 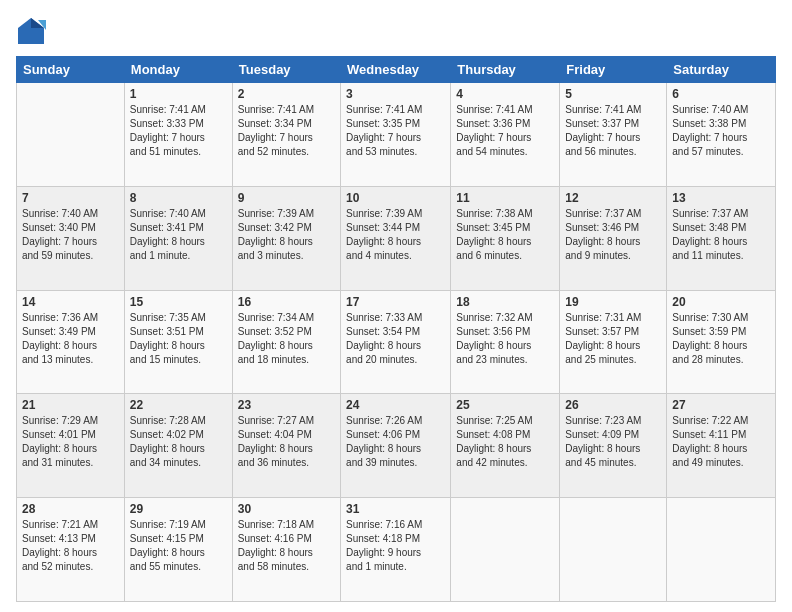 What do you see at coordinates (396, 70) in the screenshot?
I see `header-cell-wednesday: Wednesday` at bounding box center [396, 70].